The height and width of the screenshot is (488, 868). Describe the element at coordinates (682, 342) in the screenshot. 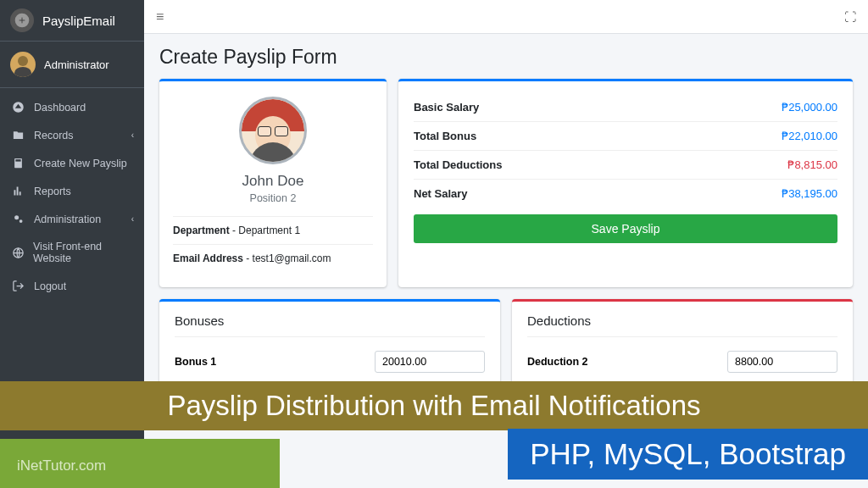

I see `deductions-panel: Deductions Deduction 2` at that location.